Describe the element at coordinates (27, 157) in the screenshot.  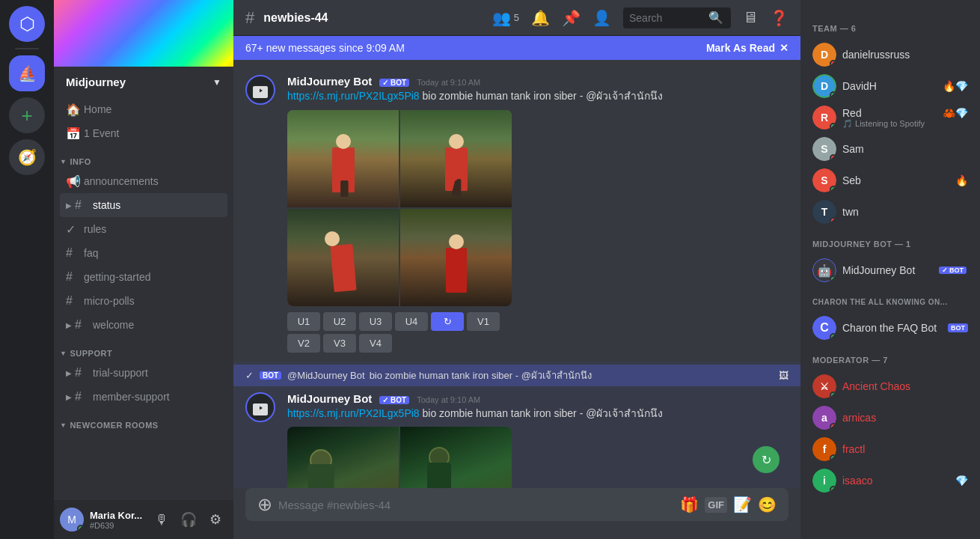
I see `discover-servers-icon: 🧭` at that location.